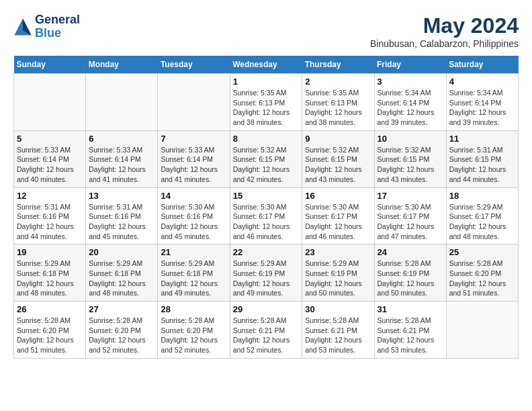  Describe the element at coordinates (482, 196) in the screenshot. I see `day-number: 18` at that location.